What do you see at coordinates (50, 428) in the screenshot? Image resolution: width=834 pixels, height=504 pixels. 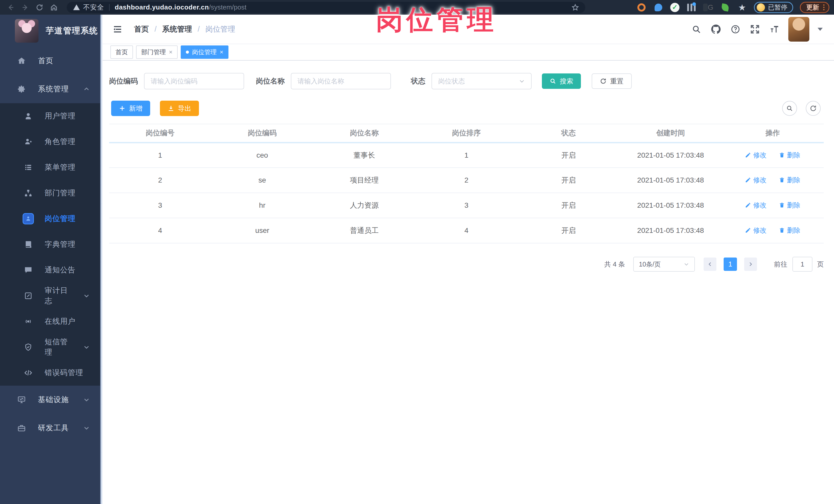 I see `sidebar-item-dev-tools: 研发工具` at bounding box center [50, 428].